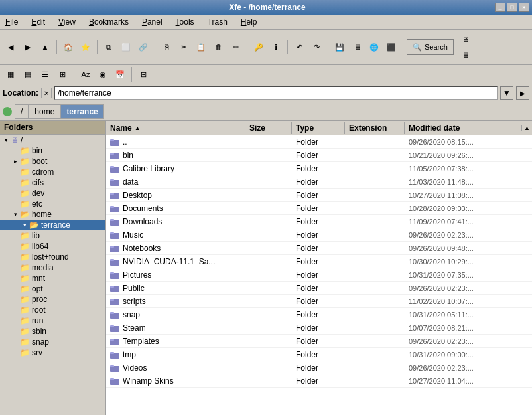 The width and height of the screenshot is (532, 415). I want to click on menu-panel: Panel, so click(153, 22).